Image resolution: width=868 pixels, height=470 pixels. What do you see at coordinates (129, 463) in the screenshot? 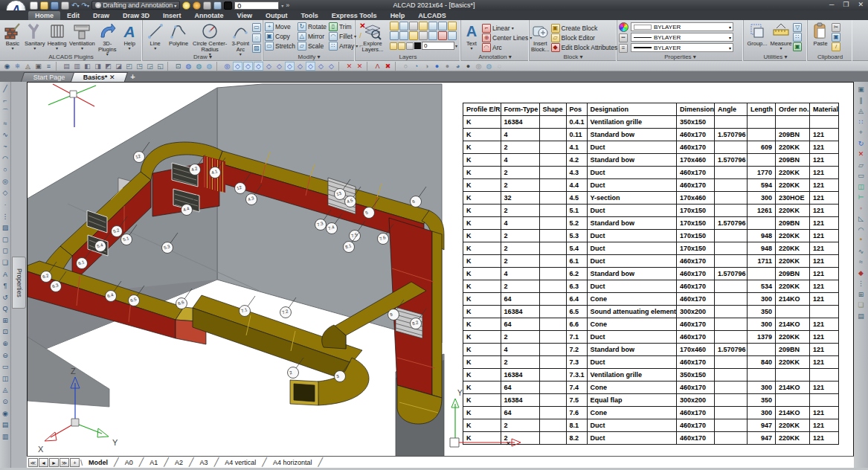
I see `sheet-tab-a0: A0` at bounding box center [129, 463].